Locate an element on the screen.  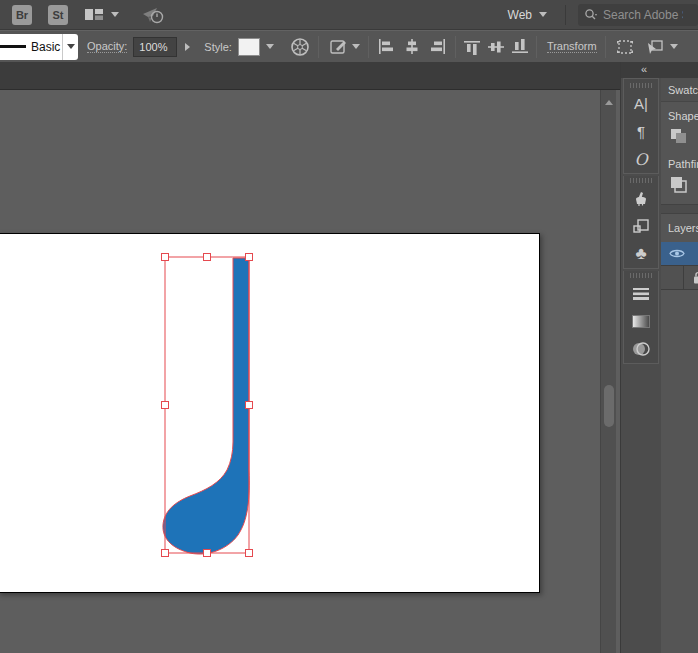
artboards-icon is located at coordinates (641, 226).